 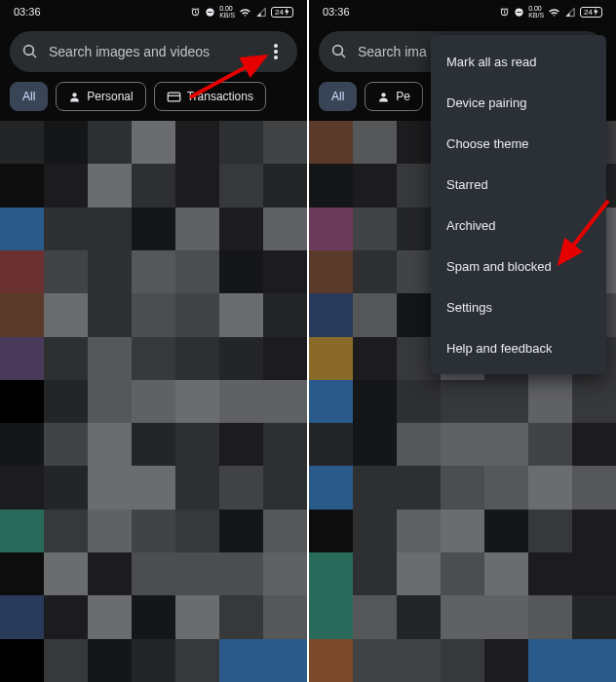 I want to click on menu-label: Settings, so click(x=470, y=308).